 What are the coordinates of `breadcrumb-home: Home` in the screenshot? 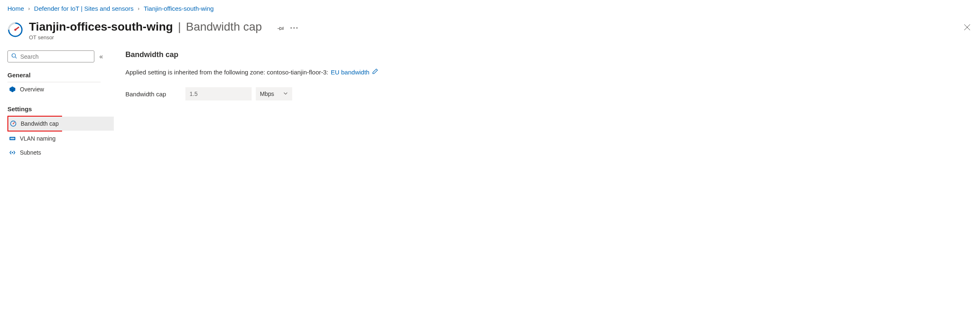 It's located at (16, 8).